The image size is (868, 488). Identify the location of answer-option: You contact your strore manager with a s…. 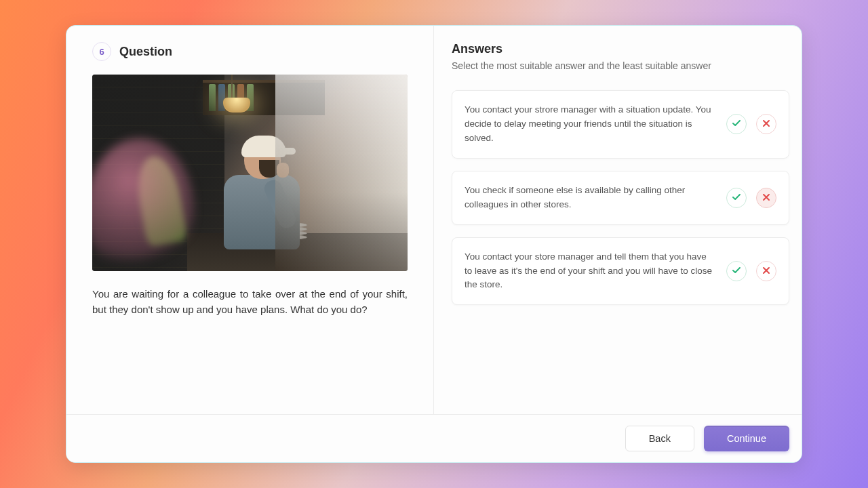
(620, 125).